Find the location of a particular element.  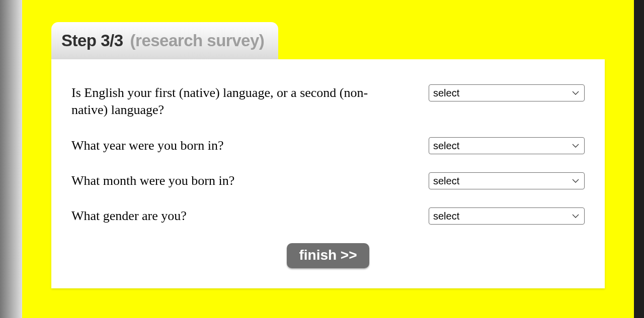

question-row: Is English your first (native) language,… is located at coordinates (328, 101).